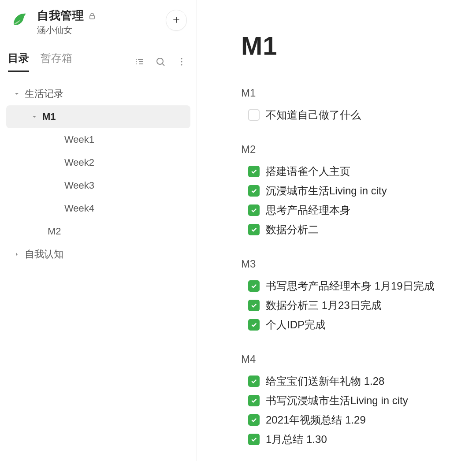  Describe the element at coordinates (350, 286) in the screenshot. I see `task-row: 书写思考产品经理本身 1月19日完成` at that location.